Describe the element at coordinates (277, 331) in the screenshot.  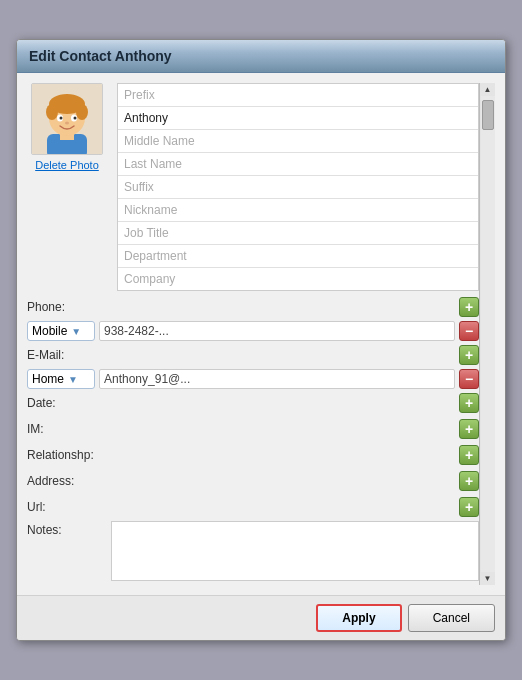
I see `phone-value-field` at that location.